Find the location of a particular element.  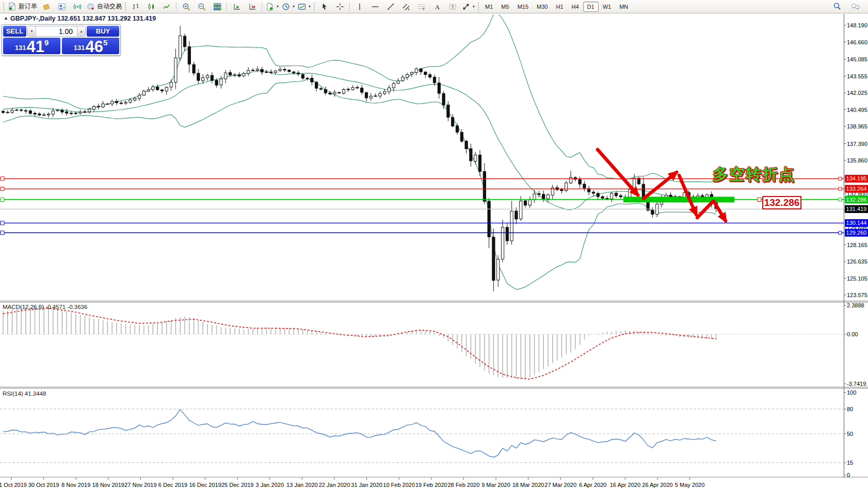

macd-signal-line is located at coordinates (360, 344).